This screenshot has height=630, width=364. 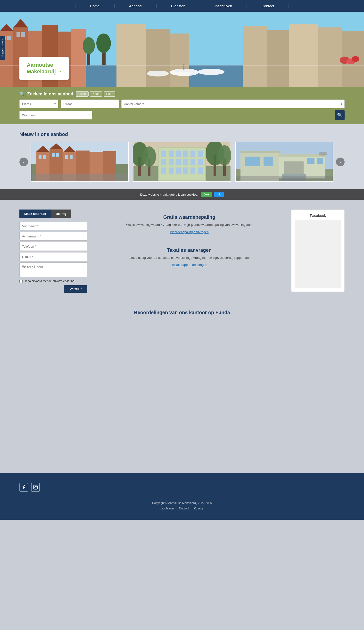 What do you see at coordinates (21, 281) in the screenshot?
I see `privacy-checkbox` at bounding box center [21, 281].